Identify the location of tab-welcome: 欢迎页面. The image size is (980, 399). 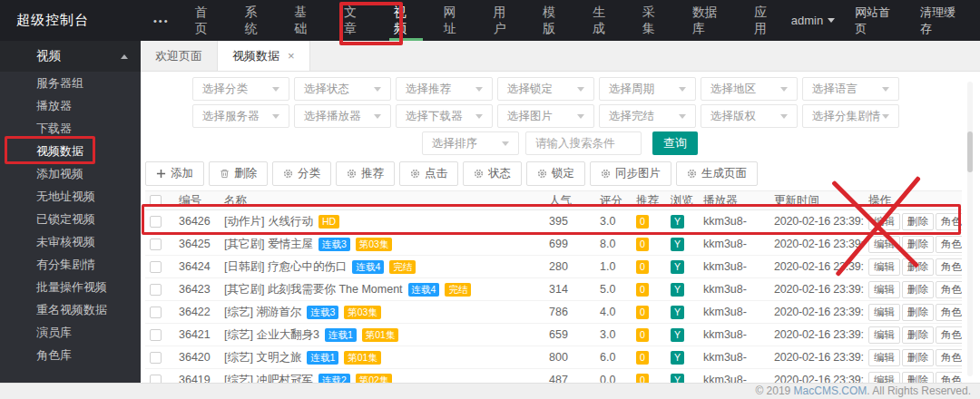
(180, 56).